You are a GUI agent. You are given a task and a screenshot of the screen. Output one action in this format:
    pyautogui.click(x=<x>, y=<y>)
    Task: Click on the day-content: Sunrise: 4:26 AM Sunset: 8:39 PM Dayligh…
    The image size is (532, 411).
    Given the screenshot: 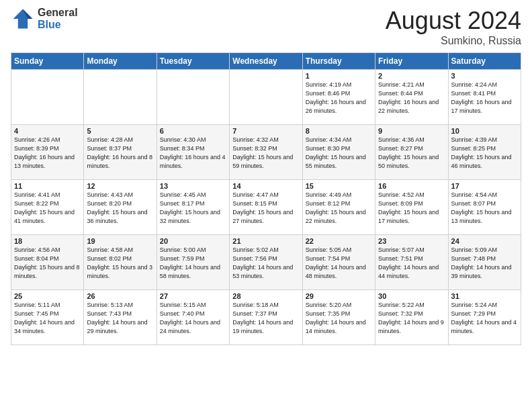 What is the action you would take?
    pyautogui.click(x=47, y=153)
    